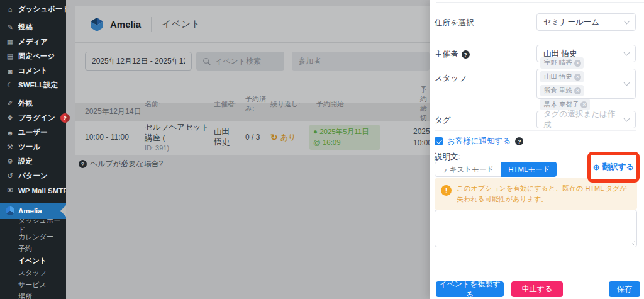  I want to click on comments-icon: ◙, so click(10, 71).